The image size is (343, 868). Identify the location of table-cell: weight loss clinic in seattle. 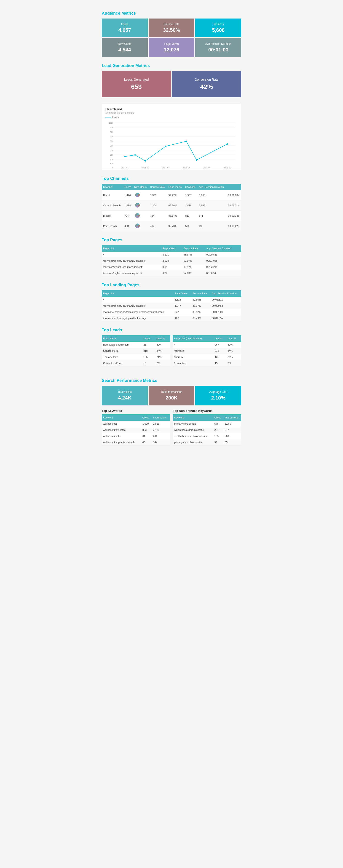
(193, 430).